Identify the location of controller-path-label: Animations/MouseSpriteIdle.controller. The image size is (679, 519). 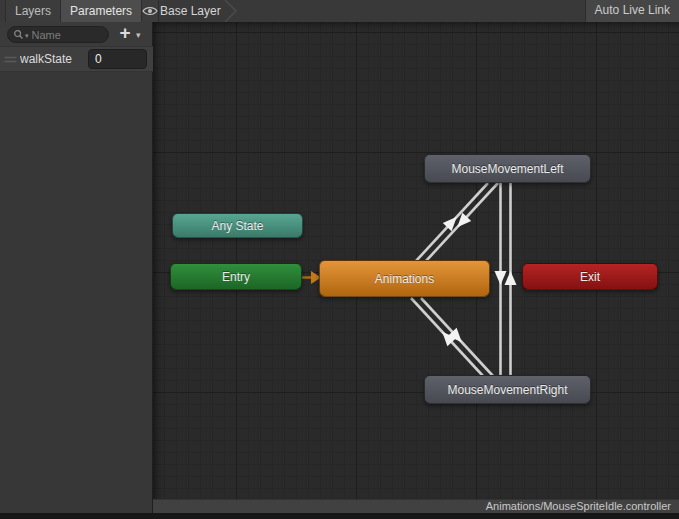
(578, 506).